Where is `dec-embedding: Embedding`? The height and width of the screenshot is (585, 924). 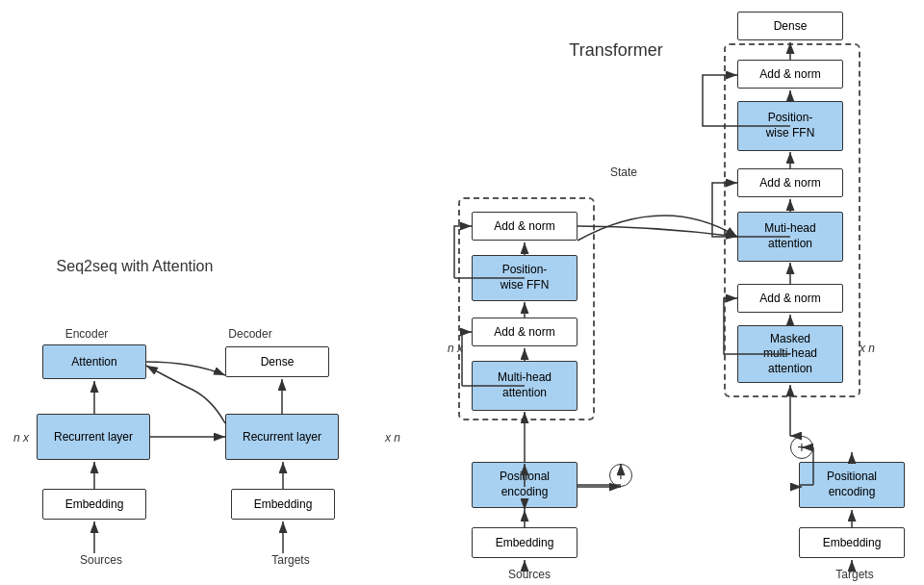
dec-embedding: Embedding is located at coordinates (852, 543).